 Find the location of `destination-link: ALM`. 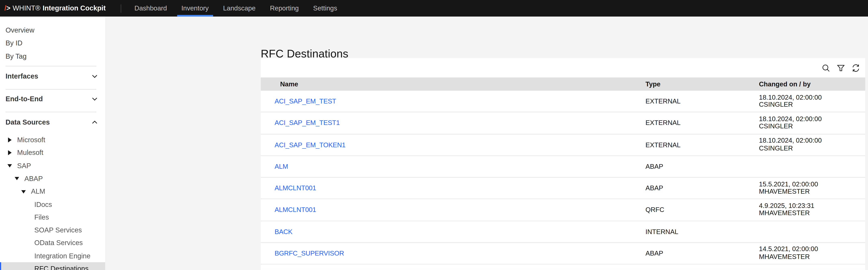

destination-link: ALM is located at coordinates (281, 166).